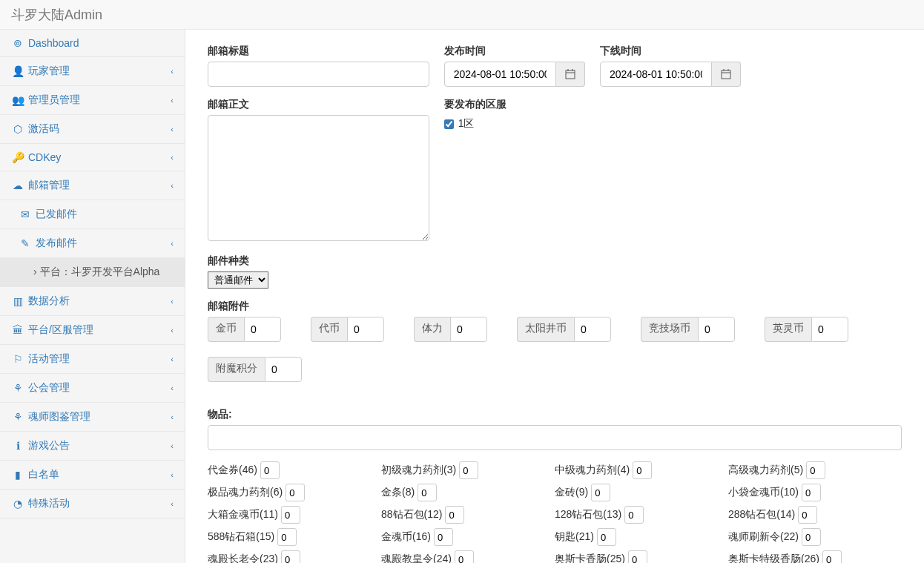 The width and height of the screenshot is (924, 563). I want to click on sidebar-item: ⊚Dashboard, so click(92, 43).